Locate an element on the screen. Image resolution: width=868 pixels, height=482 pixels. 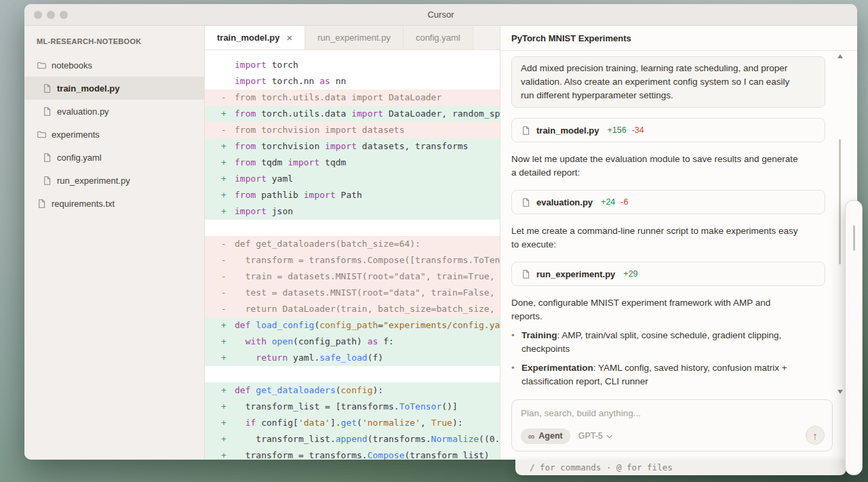
sidebar-item-notebooks: notebooks is located at coordinates (114, 65).